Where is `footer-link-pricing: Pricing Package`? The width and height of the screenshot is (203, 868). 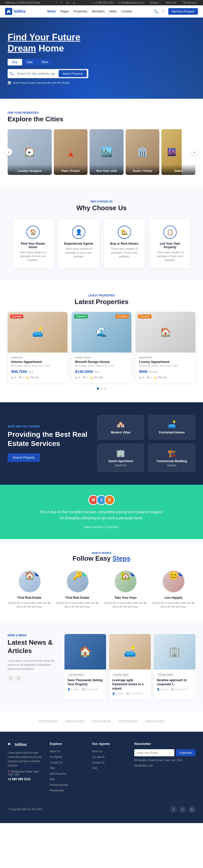
footer-link-pricing: Pricing Package is located at coordinates (59, 785).